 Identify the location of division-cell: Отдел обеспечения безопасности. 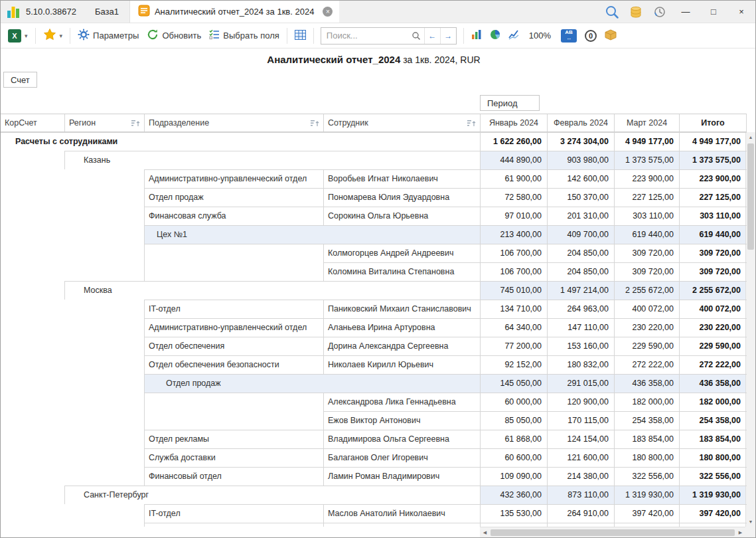
(234, 365).